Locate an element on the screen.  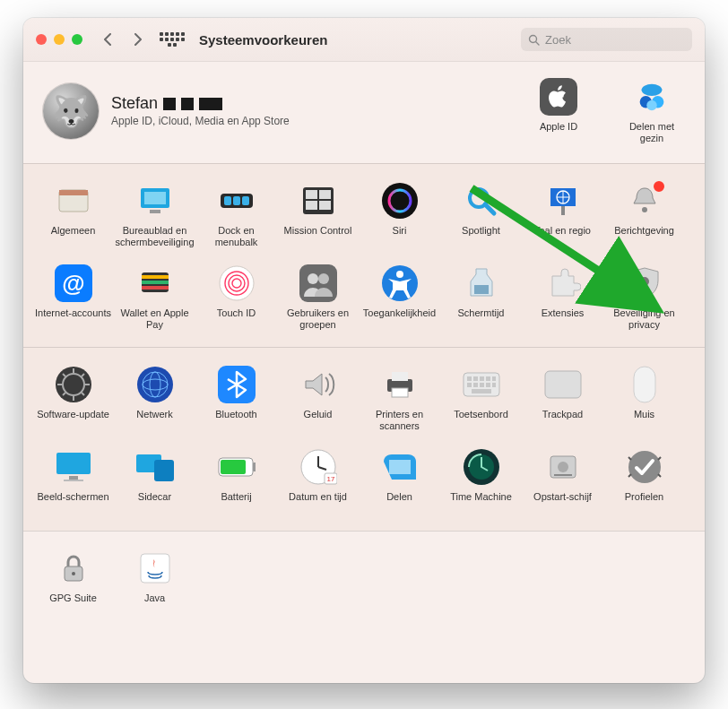
network-icon is located at coordinates (155, 385).